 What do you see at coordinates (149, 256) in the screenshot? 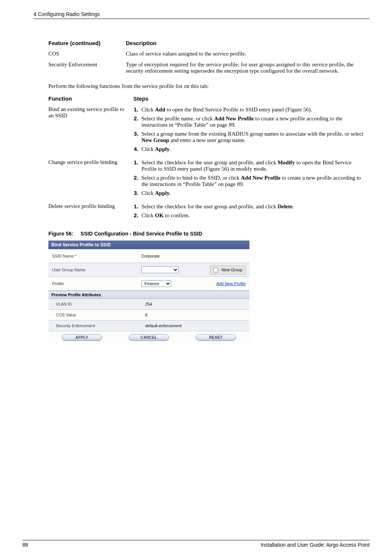
I see `ssid-name-row: SSID Name * Corporate` at bounding box center [149, 256].